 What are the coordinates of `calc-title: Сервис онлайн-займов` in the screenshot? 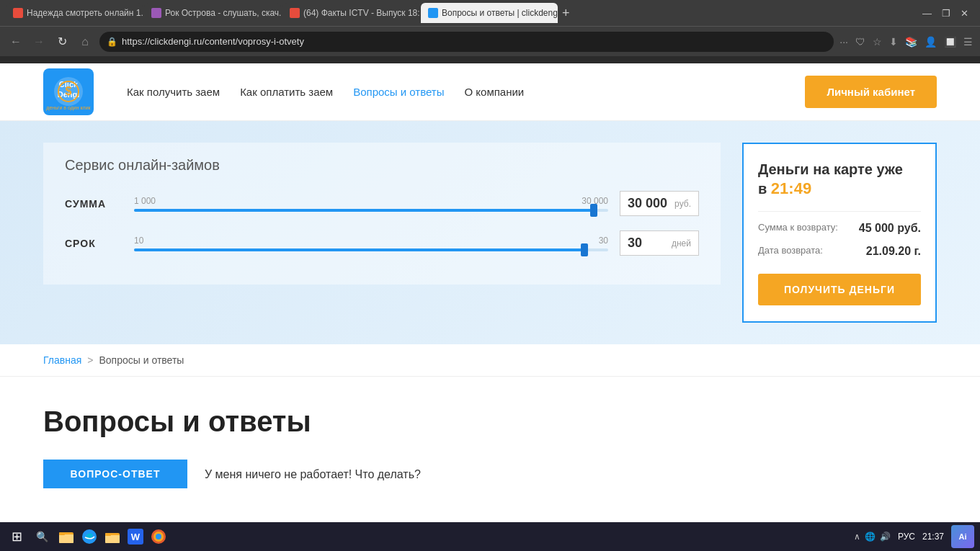 It's located at (382, 166).